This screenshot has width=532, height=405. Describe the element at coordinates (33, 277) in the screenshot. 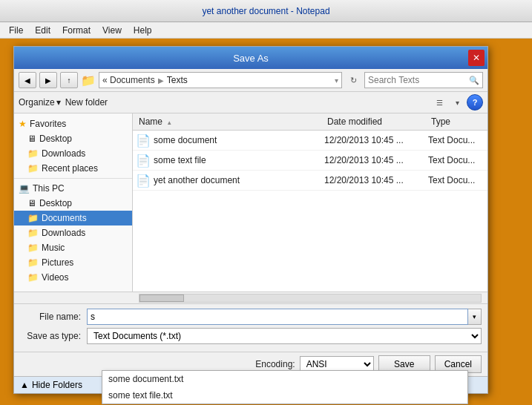

I see `videos-icon: 📁` at that location.